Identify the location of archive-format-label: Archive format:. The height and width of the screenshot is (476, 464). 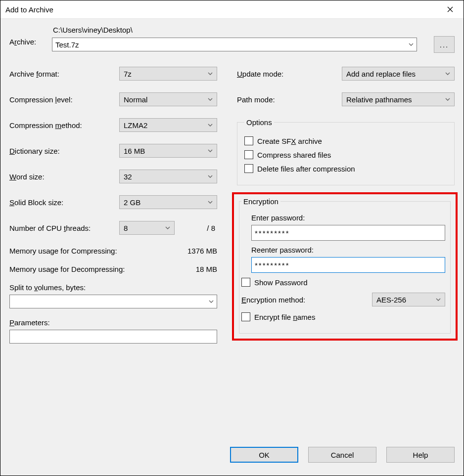
(64, 74).